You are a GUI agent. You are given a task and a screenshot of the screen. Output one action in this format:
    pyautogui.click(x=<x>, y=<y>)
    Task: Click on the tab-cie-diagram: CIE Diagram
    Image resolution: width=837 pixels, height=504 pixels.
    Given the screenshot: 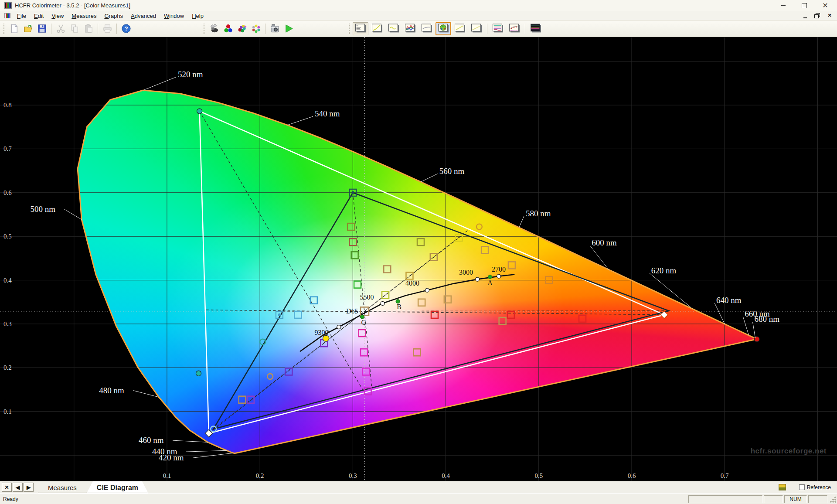 What is the action you would take?
    pyautogui.click(x=118, y=487)
    